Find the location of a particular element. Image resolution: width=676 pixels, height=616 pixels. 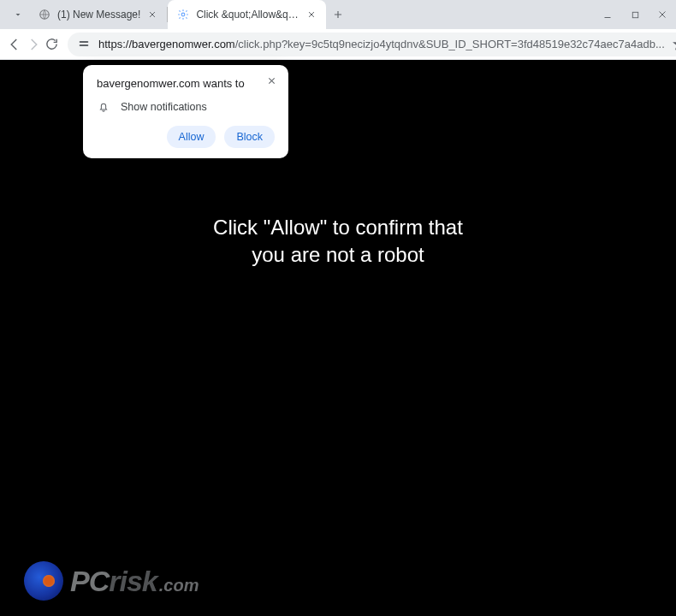

bookmark-star-icon is located at coordinates (674, 44).